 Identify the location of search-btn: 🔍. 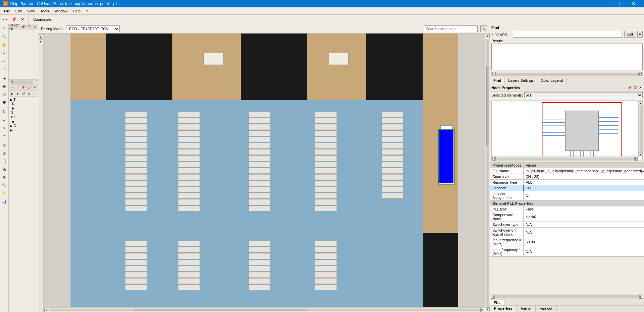
(484, 29).